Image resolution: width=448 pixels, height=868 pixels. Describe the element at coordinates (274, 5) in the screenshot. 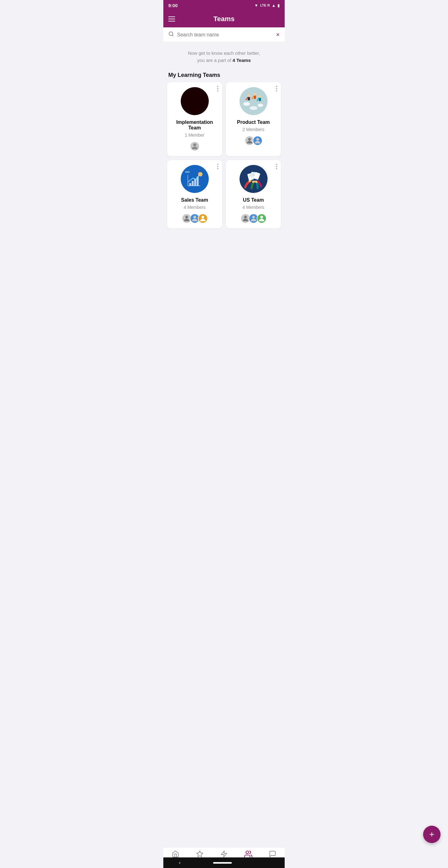

I see `signal-icon: ▲` at that location.